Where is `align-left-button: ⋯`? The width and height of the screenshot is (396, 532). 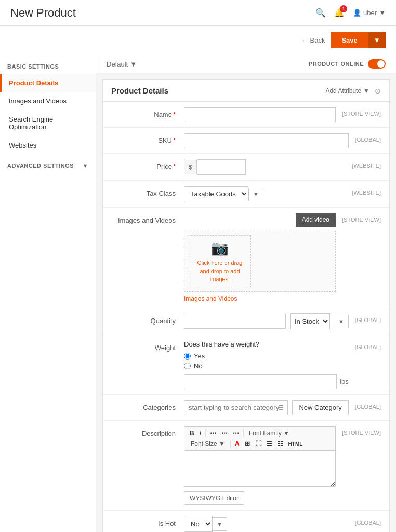 align-left-button: ⋯ is located at coordinates (213, 433).